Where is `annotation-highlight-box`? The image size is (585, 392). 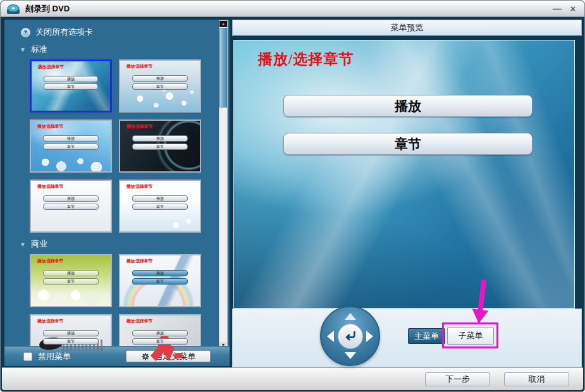 annotation-highlight-box is located at coordinates (471, 335).